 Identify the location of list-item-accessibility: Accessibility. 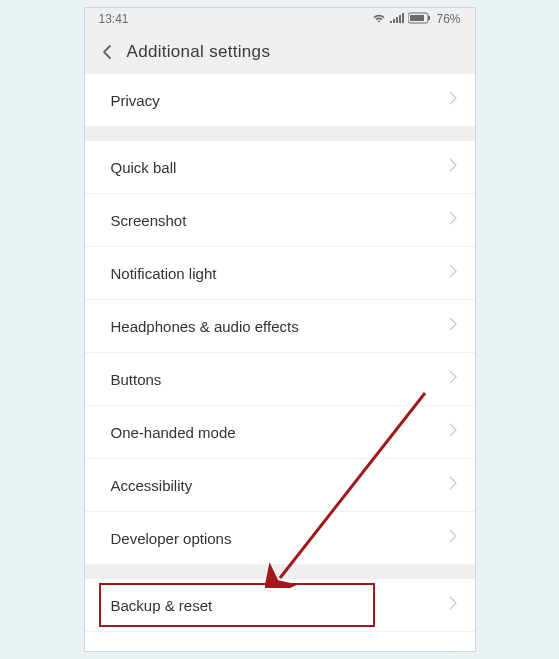
(280, 486).